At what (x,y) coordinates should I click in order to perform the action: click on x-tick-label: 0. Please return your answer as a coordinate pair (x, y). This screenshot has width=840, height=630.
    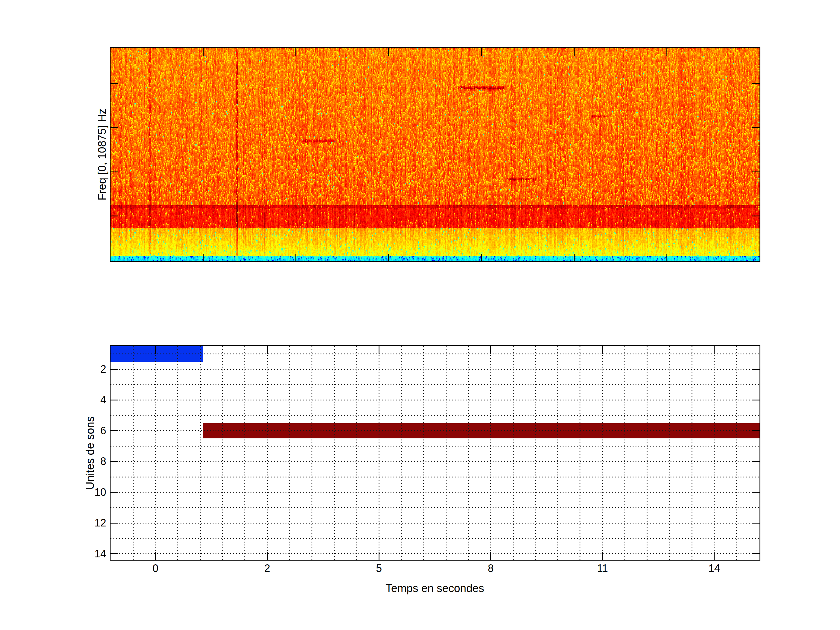
    Looking at the image, I should click on (156, 568).